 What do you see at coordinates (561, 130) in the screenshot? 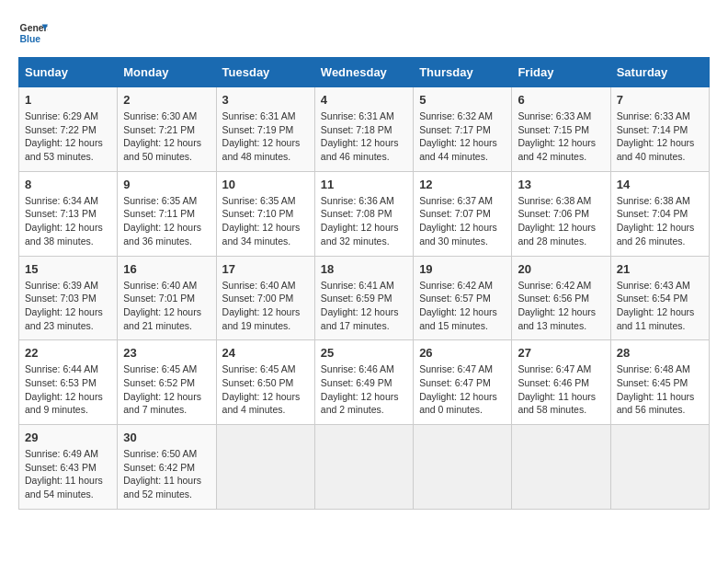
I see `calendar-cell: 6Sunrise: 6:33 AM Sunset: 7:15 PM Daylig…` at bounding box center [561, 130].